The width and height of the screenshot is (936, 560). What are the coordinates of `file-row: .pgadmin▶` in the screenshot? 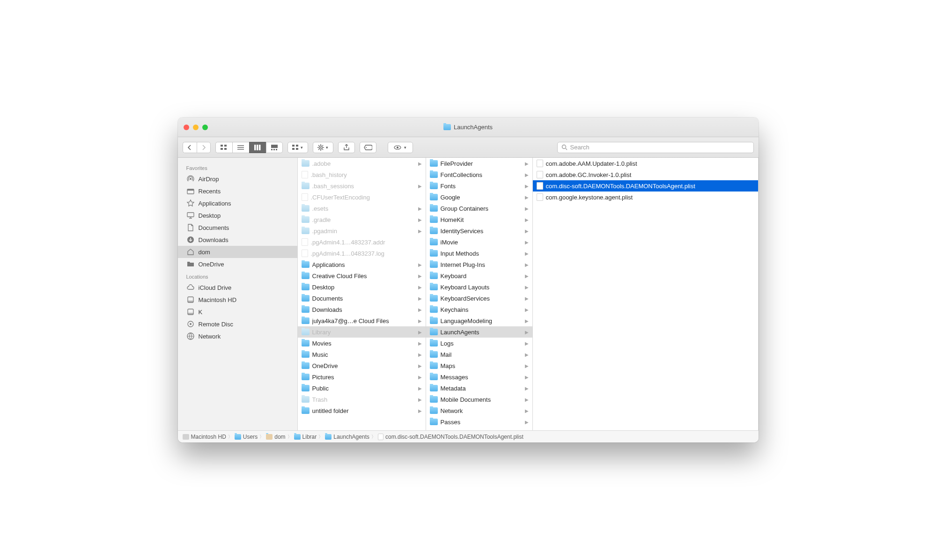 It's located at (361, 231).